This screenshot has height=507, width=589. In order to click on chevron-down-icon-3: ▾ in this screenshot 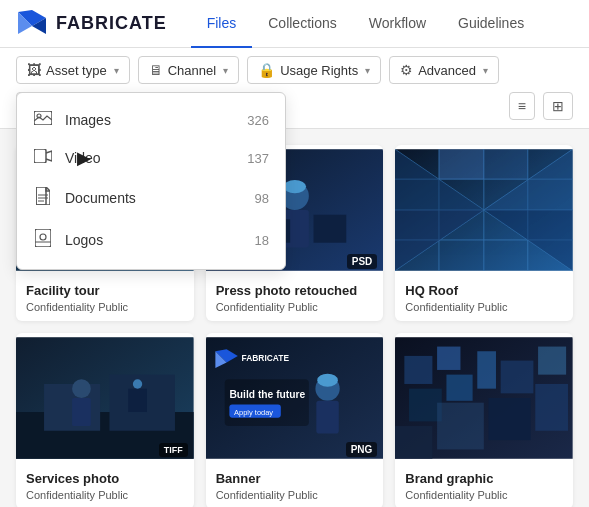, I will do `click(368, 70)`.